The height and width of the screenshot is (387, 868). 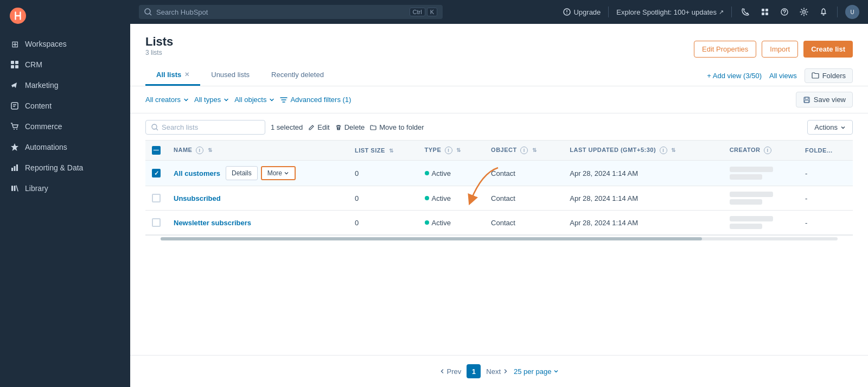 What do you see at coordinates (173, 75) in the screenshot?
I see `tab-all-lists: All lists ✕` at bounding box center [173, 75].